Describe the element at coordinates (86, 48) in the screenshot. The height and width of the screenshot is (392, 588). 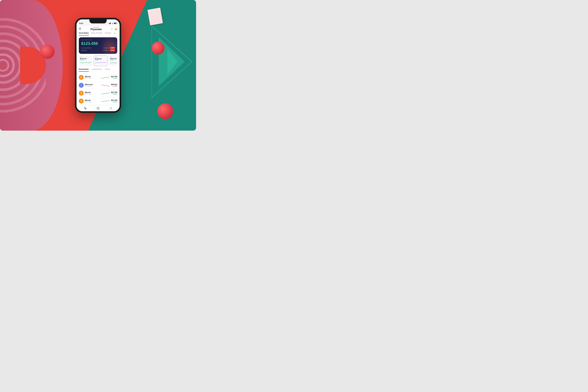
I see `daily-label: Güncel günlük kar` at that location.